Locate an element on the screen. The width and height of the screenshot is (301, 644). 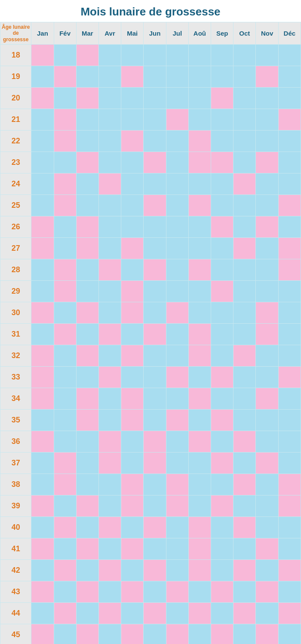
month-oct: Oct is located at coordinates (245, 33).